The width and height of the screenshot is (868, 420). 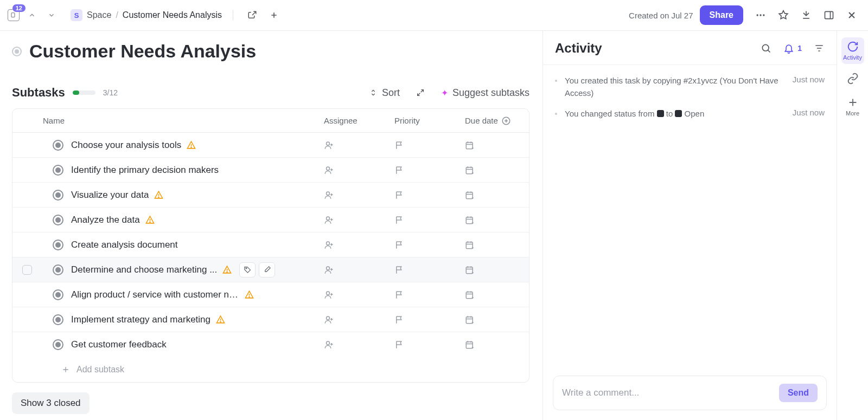 What do you see at coordinates (141, 320) in the screenshot?
I see `row-name-text: Implement strategy and marketing` at bounding box center [141, 320].